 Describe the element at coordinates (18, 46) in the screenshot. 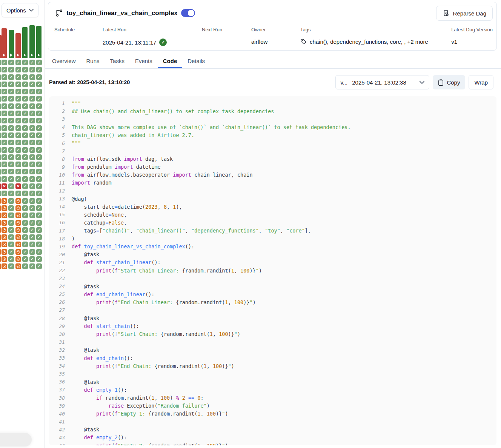

I see `dag-run-bar-failed` at that location.